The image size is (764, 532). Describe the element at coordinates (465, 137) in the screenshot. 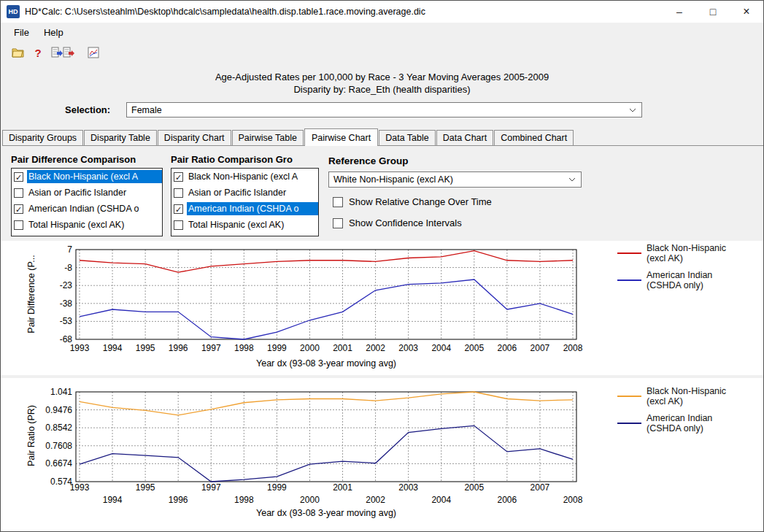

I see `tab-data-chart: Data Chart` at that location.